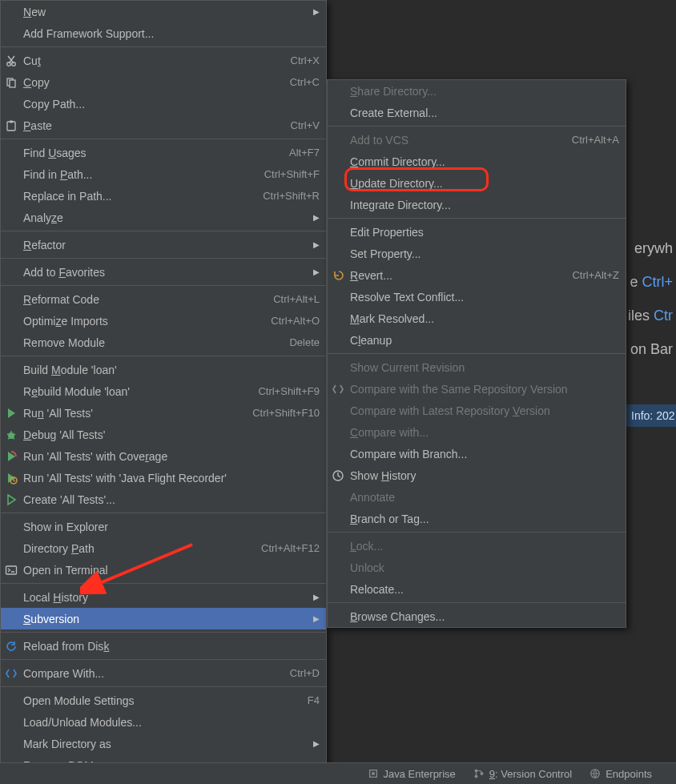  I want to click on subversion-menu-item: Commit Directory..., so click(477, 162).